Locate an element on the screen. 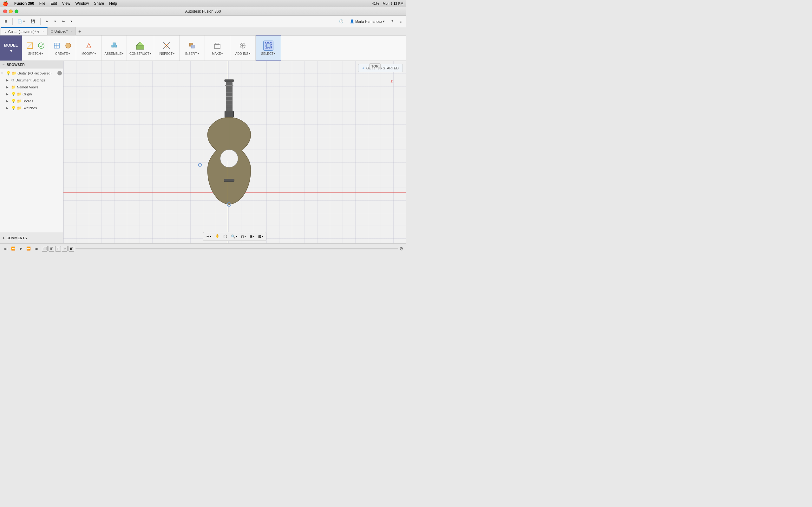  select-icon-btn is located at coordinates (268, 46).